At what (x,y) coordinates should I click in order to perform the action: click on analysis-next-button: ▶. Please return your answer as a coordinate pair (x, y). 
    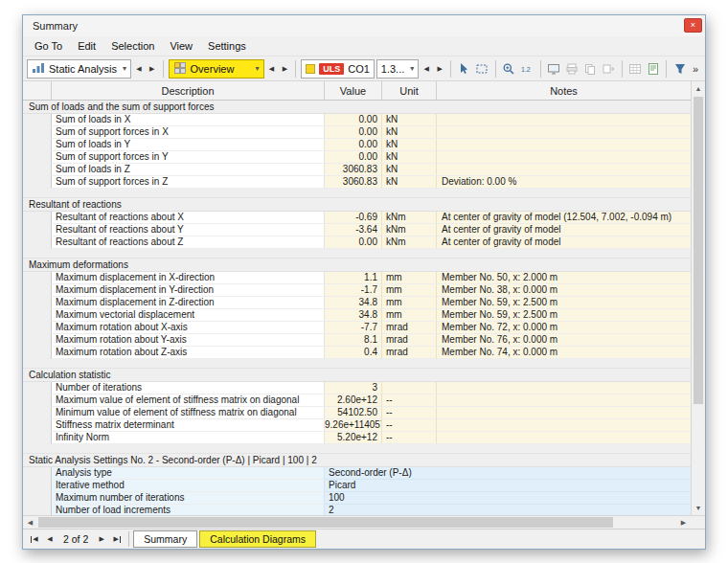
    Looking at the image, I should click on (152, 69).